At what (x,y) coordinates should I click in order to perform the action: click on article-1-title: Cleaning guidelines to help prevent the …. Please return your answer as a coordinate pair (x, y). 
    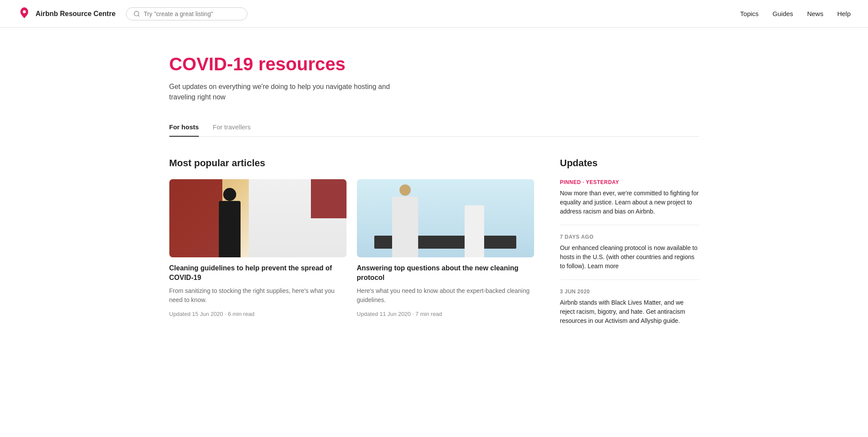
    Looking at the image, I should click on (258, 273).